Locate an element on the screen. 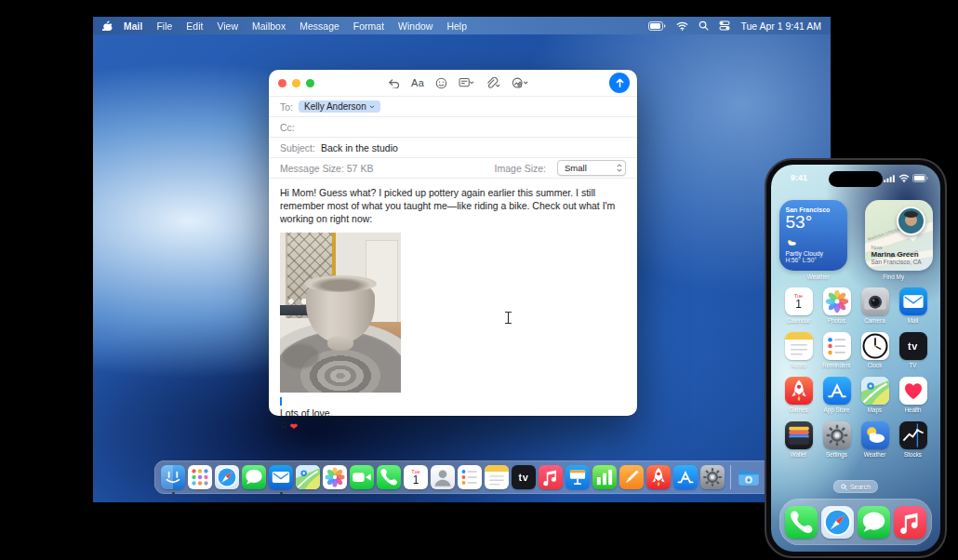  dock-app-phone is located at coordinates (389, 477).